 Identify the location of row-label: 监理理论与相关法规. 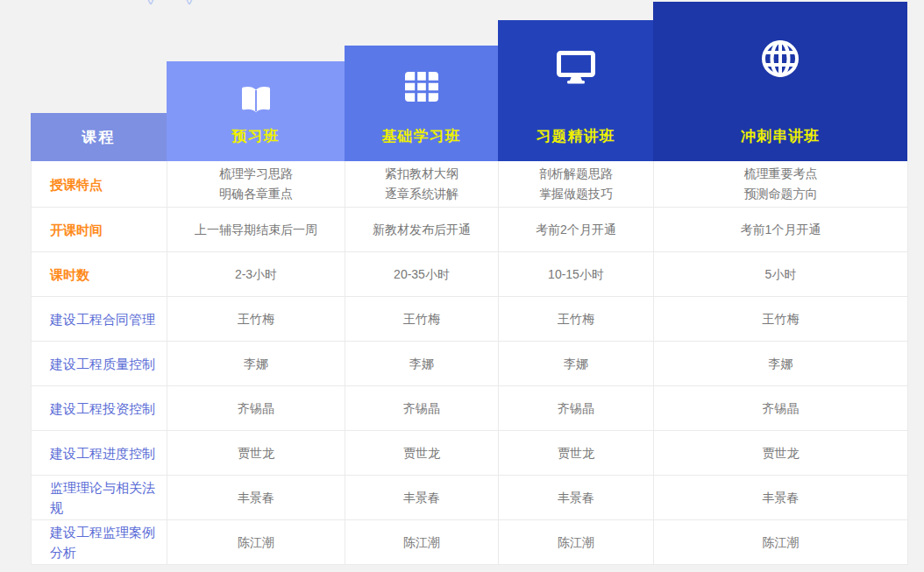
(100, 498).